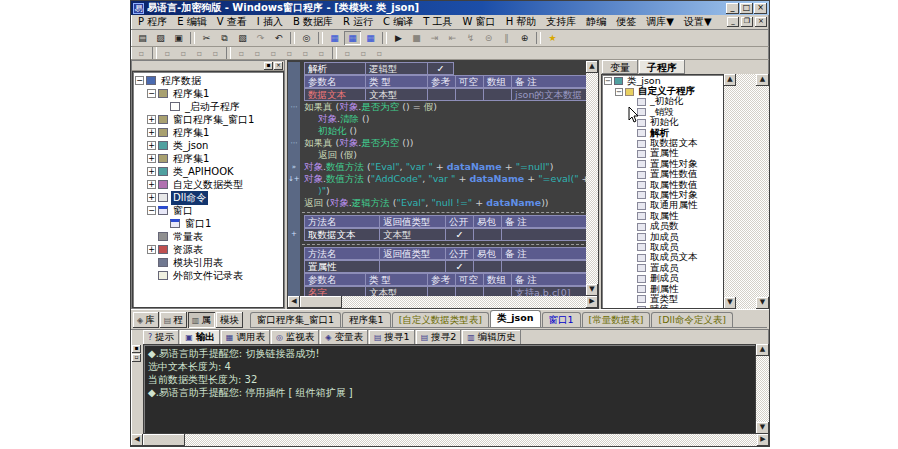 The width and height of the screenshot is (898, 449). What do you see at coordinates (296, 320) in the screenshot?
I see `doc-tab-窗口程序集_窗口1: 窗口程序集_窗口1` at bounding box center [296, 320].